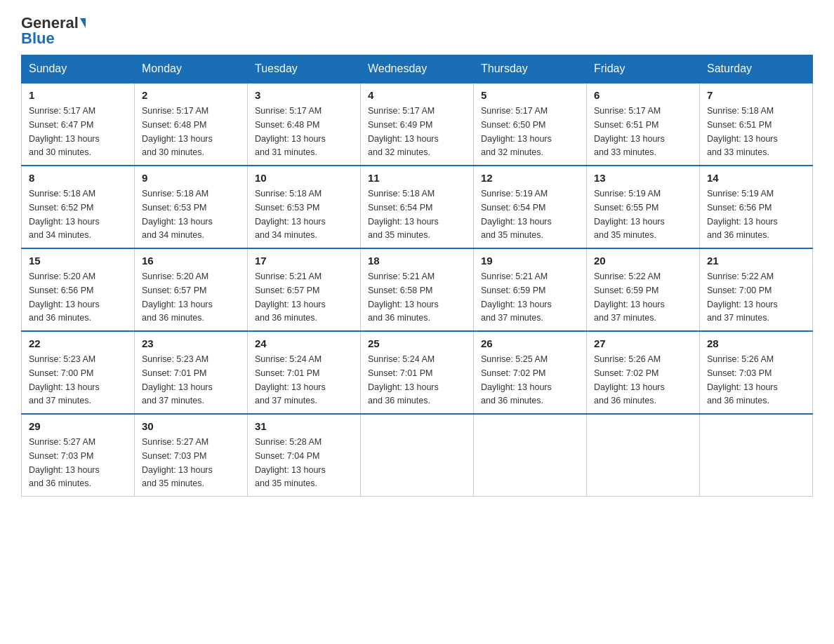 The width and height of the screenshot is (834, 644). Describe the element at coordinates (305, 290) in the screenshot. I see `calendar-cell: 17 Sunrise: 5:21 AMSunset: 6:57 PMDaylig…` at that location.